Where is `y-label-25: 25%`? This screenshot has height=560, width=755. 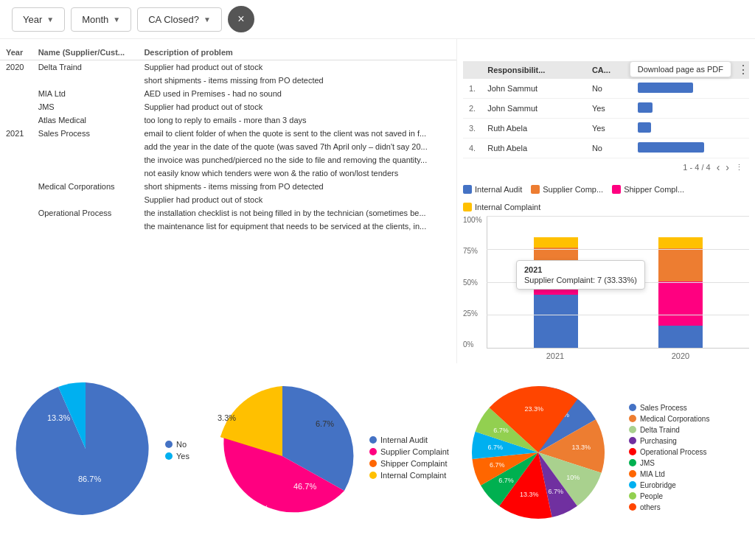
y-label-25: 25% is located at coordinates (473, 314).